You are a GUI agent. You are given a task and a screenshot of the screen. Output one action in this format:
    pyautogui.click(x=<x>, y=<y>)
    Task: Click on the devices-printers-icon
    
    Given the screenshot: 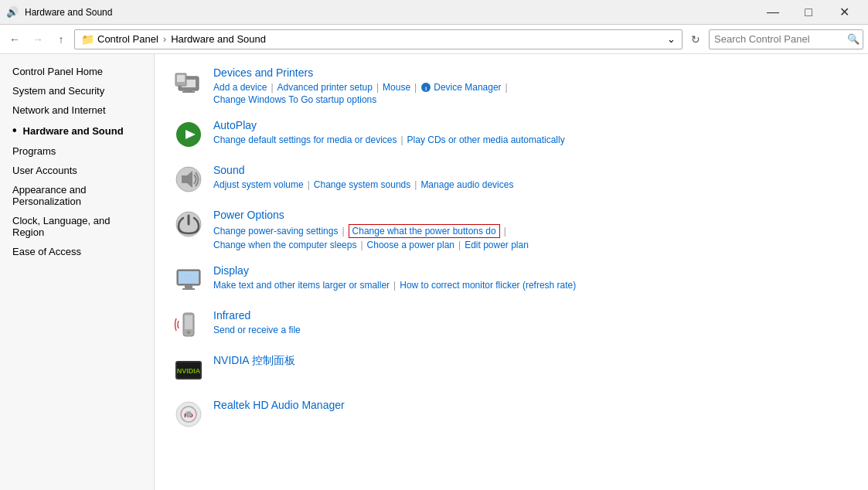 What is the action you would take?
    pyautogui.click(x=189, y=82)
    